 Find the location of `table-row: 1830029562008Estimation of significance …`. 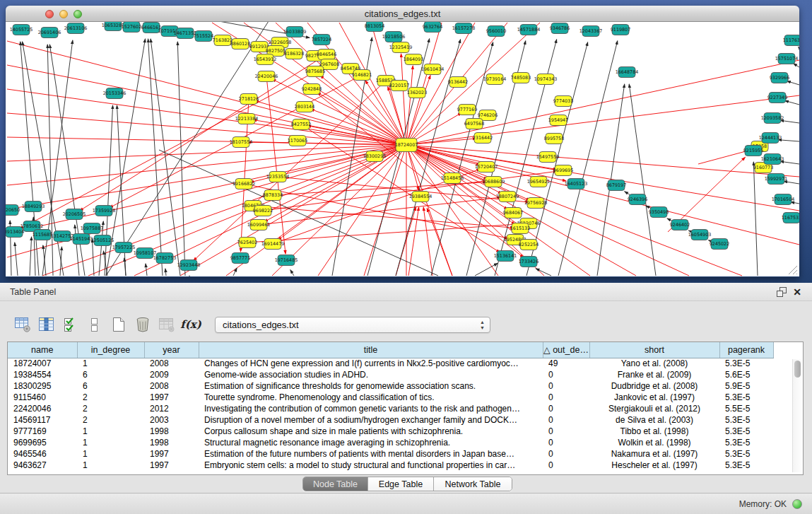

table-row: 1830029562008Estimation of significance … is located at coordinates (390, 386).